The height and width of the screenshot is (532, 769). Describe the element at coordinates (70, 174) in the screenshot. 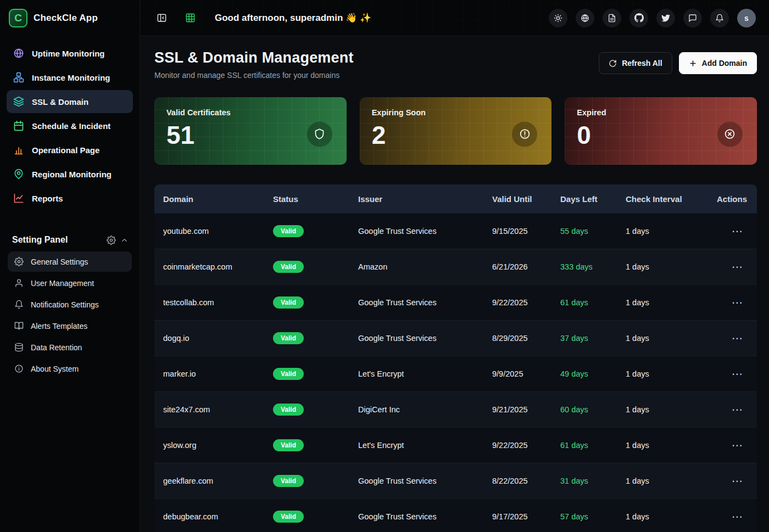

I see `sidebar-item-regional-monitoring: Regional Monitoring` at that location.